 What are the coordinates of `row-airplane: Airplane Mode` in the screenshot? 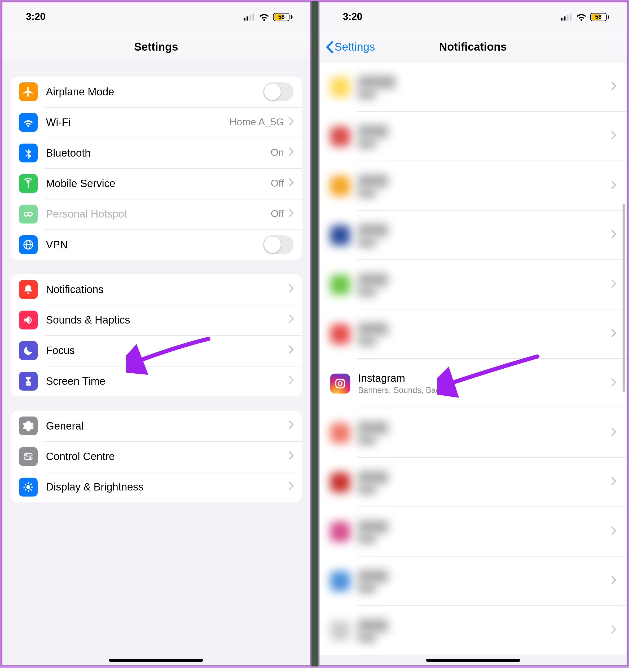 It's located at (156, 92).